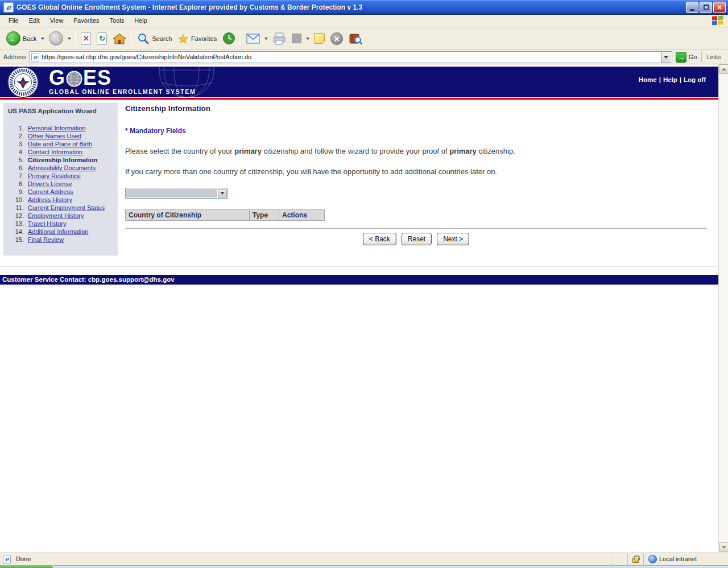 This screenshot has height=568, width=728. What do you see at coordinates (380, 239) in the screenshot?
I see `back-wizard-button: < Back` at bounding box center [380, 239].